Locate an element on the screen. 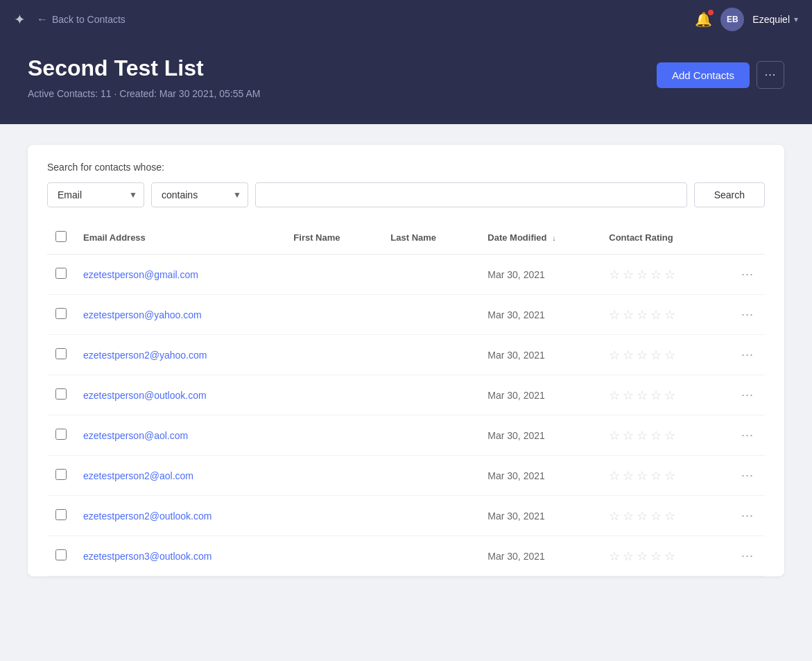 The image size is (812, 661). email-link: ezetestperson@yahoo.com is located at coordinates (143, 315).